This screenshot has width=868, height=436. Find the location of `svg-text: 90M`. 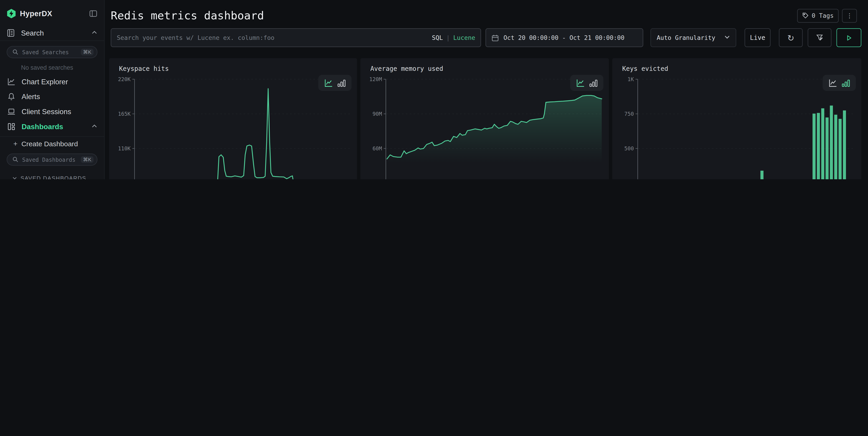

svg-text: 90M is located at coordinates (377, 114).